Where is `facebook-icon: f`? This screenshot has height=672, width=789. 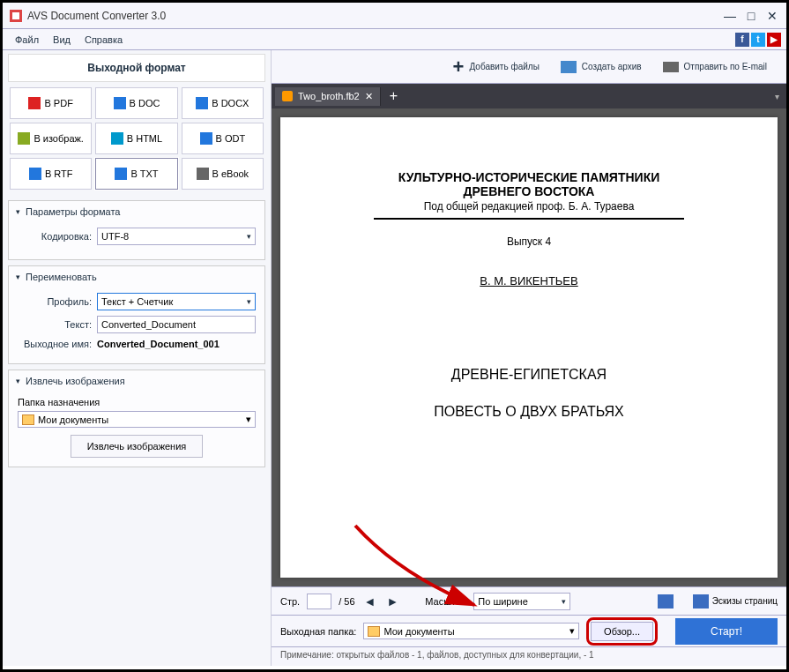
facebook-icon: f is located at coordinates (742, 40).